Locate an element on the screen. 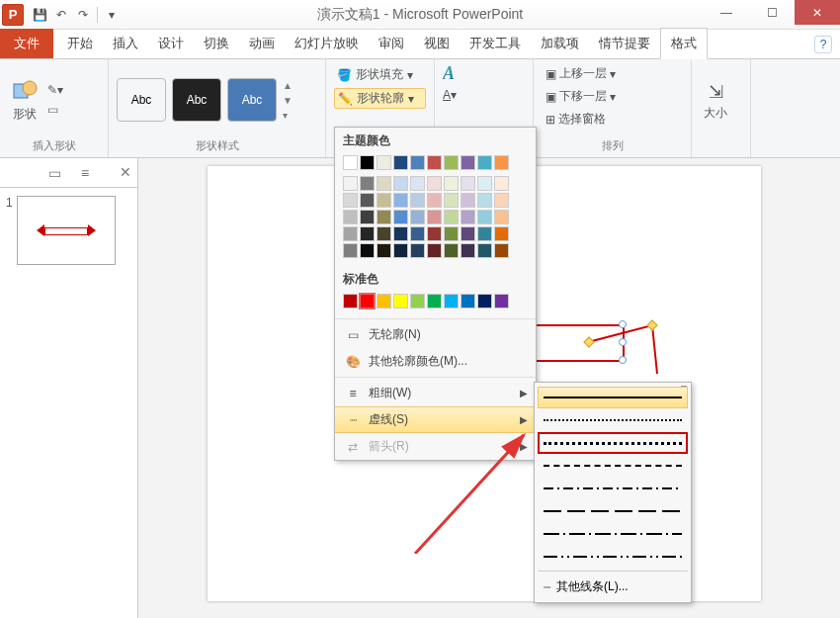 Image resolution: width=840 pixels, height=618 pixels. help-icon: ? is located at coordinates (823, 44).